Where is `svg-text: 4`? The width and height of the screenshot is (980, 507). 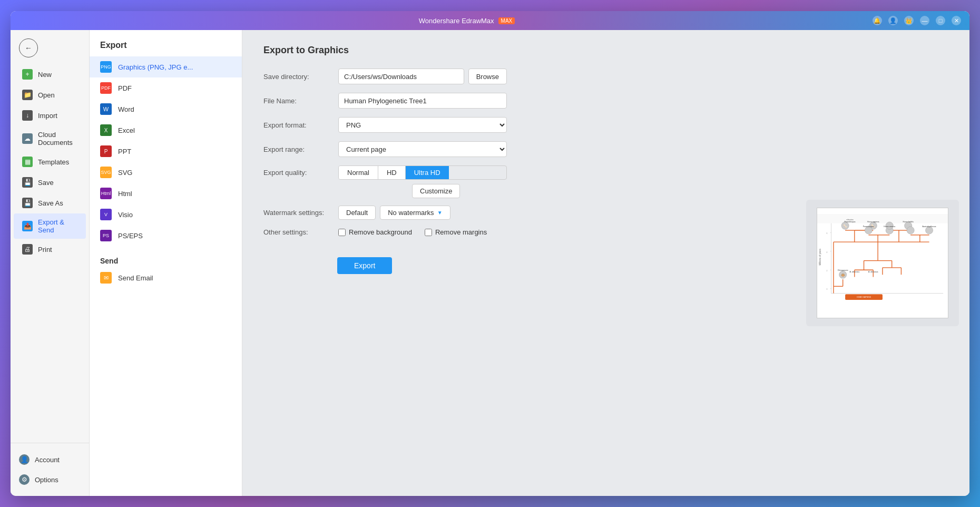 svg-text: 4 is located at coordinates (827, 252).